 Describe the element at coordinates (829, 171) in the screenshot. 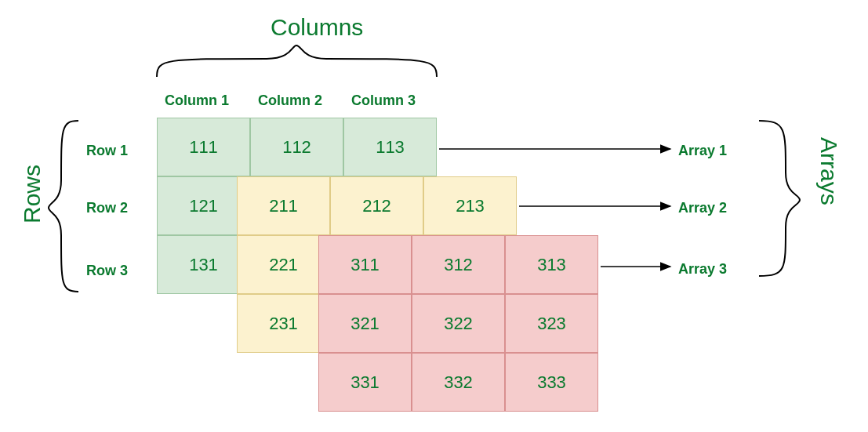

I see `arrays-title: Arrays` at that location.